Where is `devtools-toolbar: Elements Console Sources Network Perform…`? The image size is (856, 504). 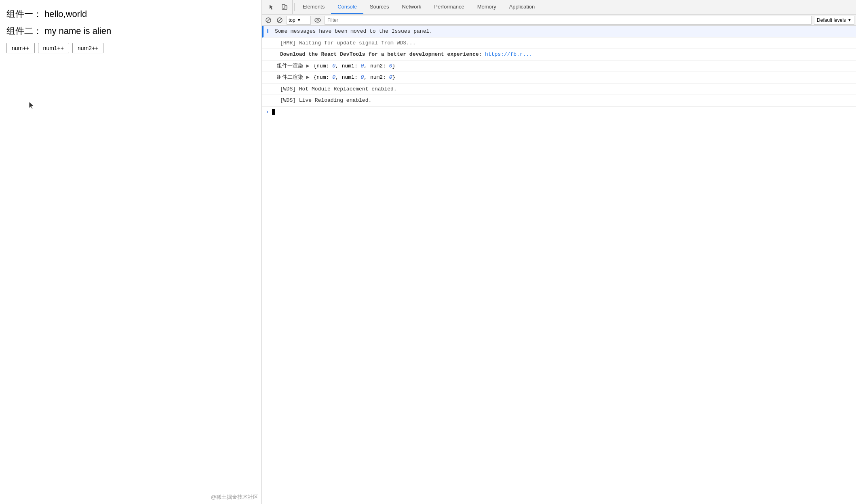 devtools-toolbar: Elements Console Sources Network Perform… is located at coordinates (559, 7).